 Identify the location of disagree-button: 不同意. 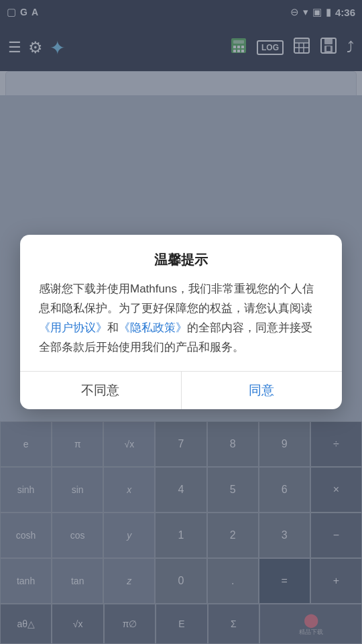
(101, 390).